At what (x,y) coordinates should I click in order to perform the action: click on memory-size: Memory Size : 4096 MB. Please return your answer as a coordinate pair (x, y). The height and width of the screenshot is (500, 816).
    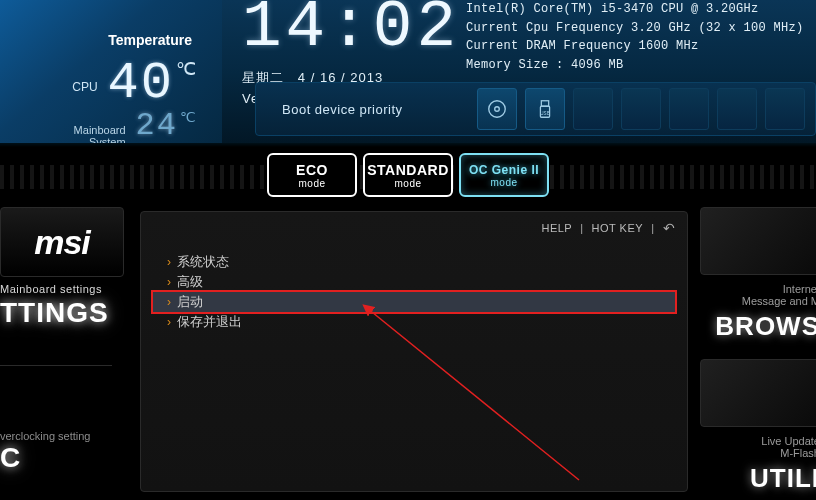
    Looking at the image, I should click on (636, 66).